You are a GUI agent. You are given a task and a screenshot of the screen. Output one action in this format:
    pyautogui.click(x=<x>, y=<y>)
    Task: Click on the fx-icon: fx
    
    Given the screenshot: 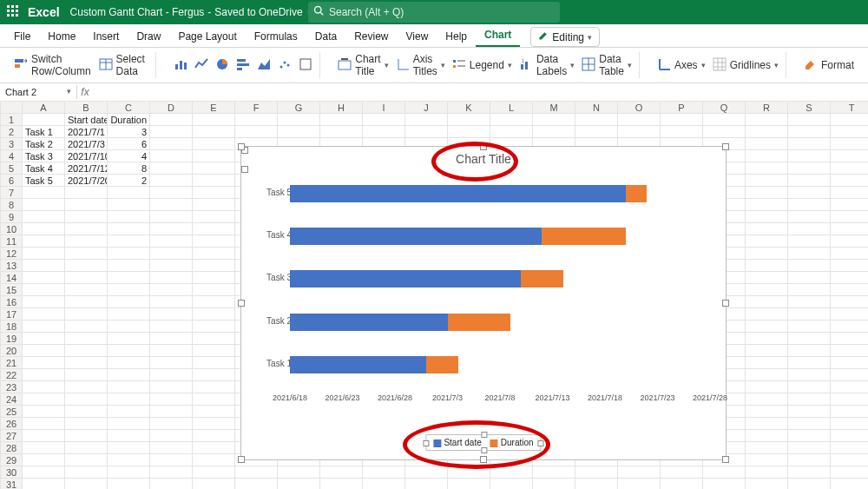 What is the action you would take?
    pyautogui.click(x=85, y=92)
    